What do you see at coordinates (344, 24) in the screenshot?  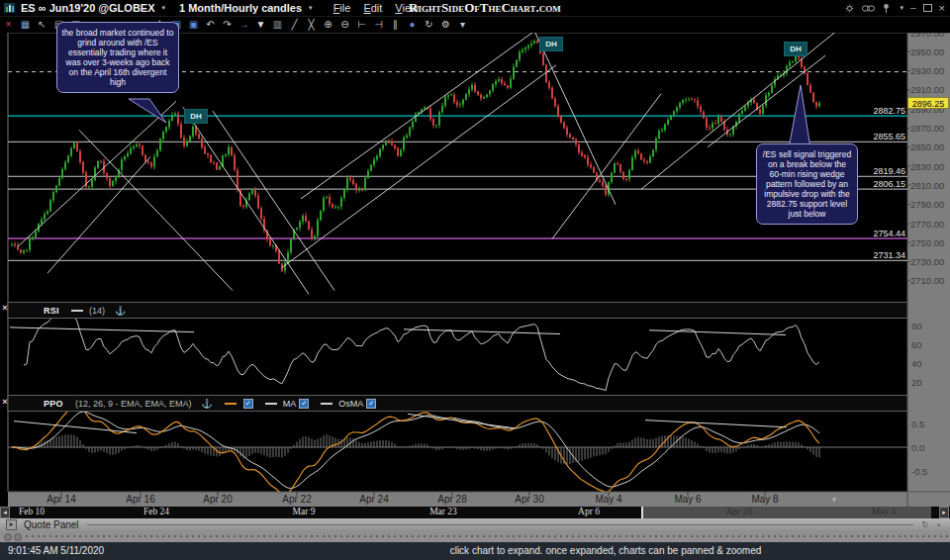 I see `zoom-out-icon: ⊖` at bounding box center [344, 24].